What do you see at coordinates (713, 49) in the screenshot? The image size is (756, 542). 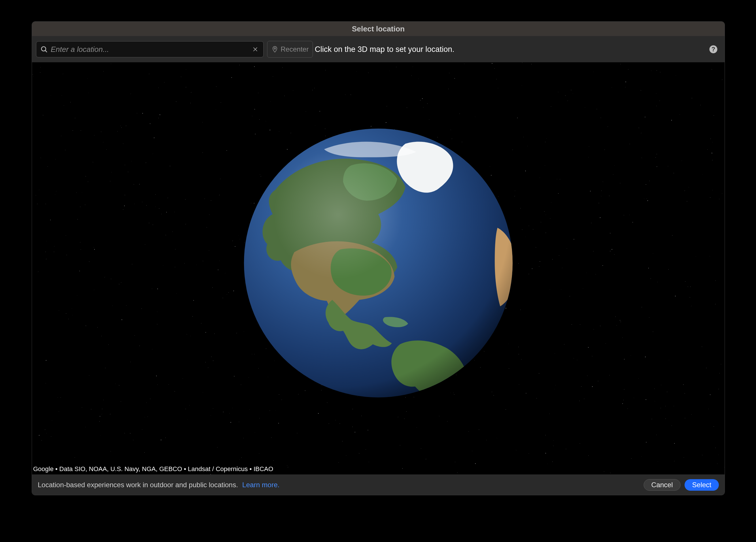 I see `help-button: ?` at bounding box center [713, 49].